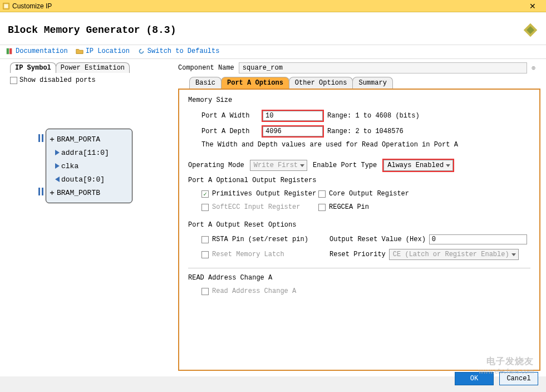 Image resolution: width=546 pixels, height=392 pixels. What do you see at coordinates (216, 165) in the screenshot?
I see `operating-mode-label: Operating Mode` at bounding box center [216, 165].